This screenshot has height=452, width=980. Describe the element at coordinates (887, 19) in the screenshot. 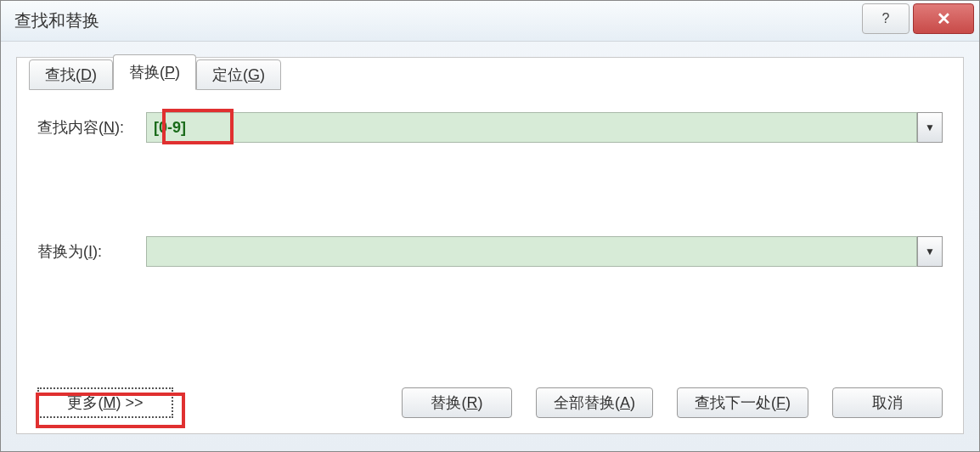

I see `help-icon: ?` at that location.